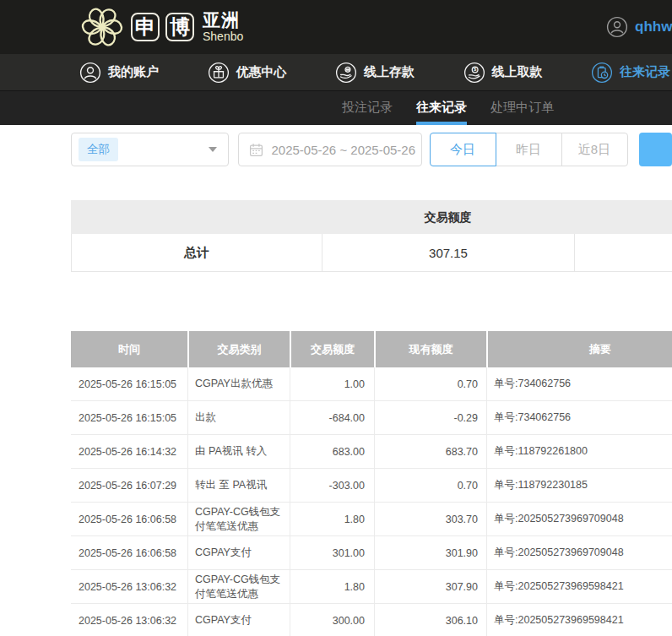 The height and width of the screenshot is (636, 672). What do you see at coordinates (219, 73) in the screenshot?
I see `gift-icon` at bounding box center [219, 73].